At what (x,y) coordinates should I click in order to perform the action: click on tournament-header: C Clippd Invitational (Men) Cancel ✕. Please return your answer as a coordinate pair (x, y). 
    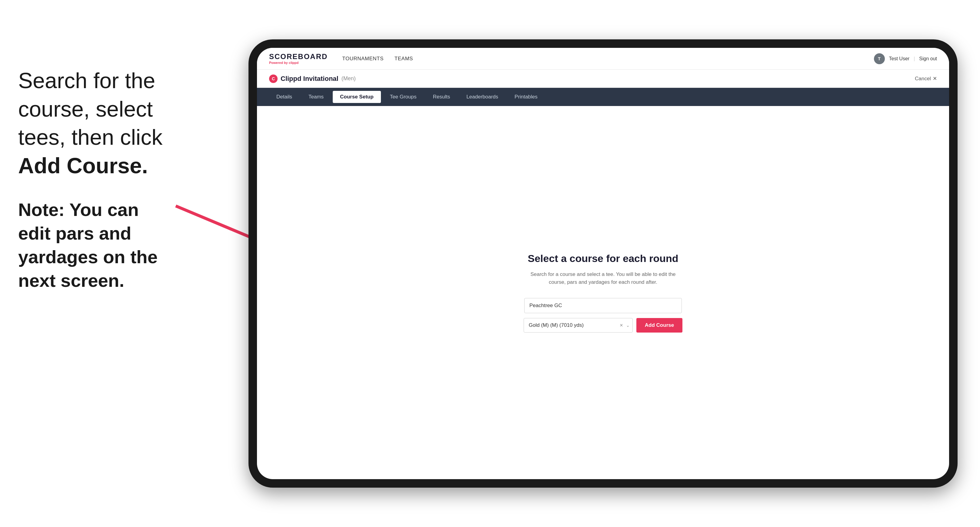
    Looking at the image, I should click on (603, 79).